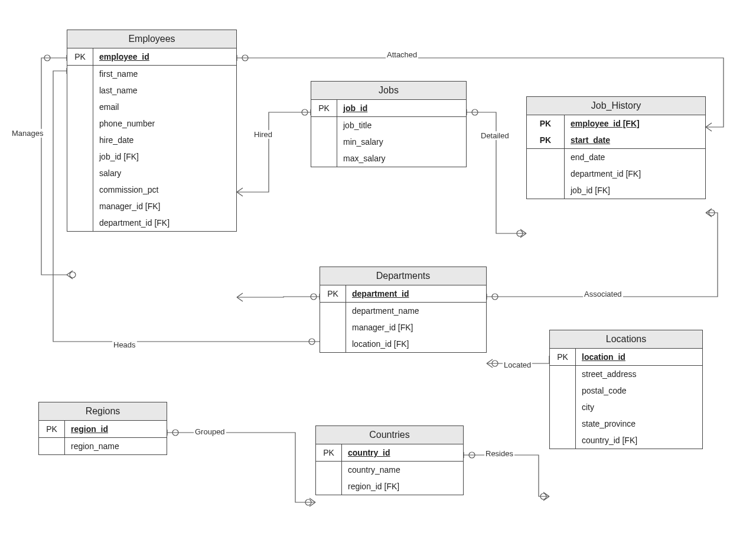 The width and height of the screenshot is (756, 536). I want to click on attr: department_name, so click(416, 311).